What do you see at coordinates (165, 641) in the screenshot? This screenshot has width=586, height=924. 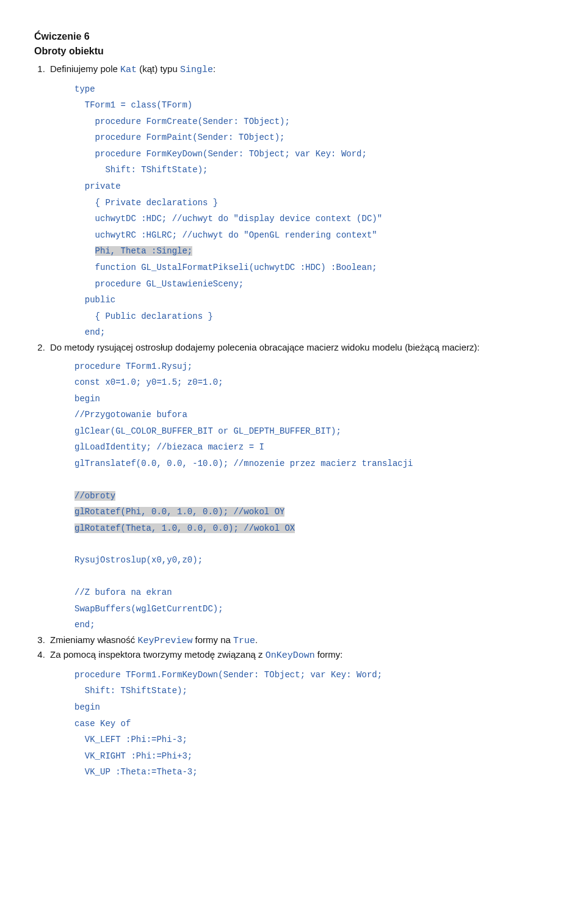 I see `inline-code: KeyPreview` at bounding box center [165, 641].